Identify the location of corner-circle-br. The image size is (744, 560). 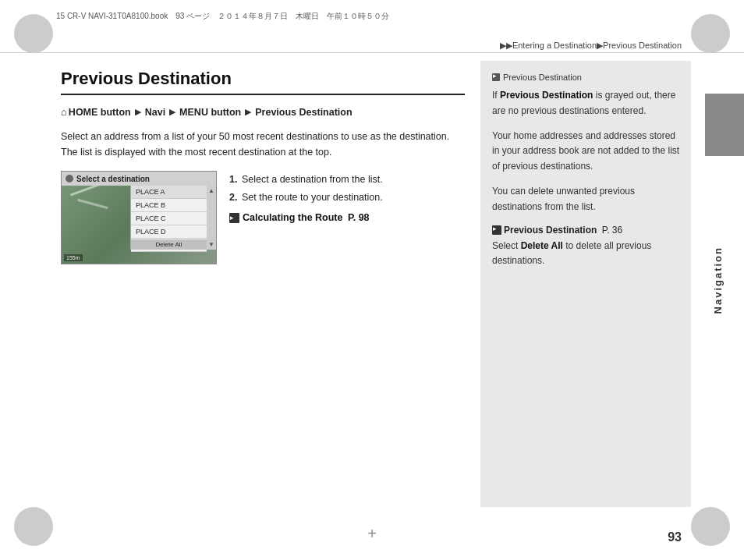
(710, 526).